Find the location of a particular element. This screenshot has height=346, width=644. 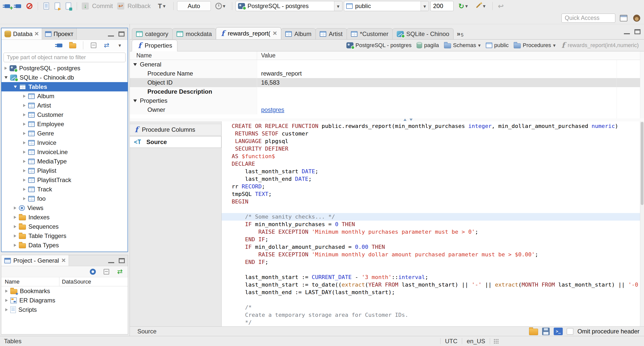

tree-item-foo: foo is located at coordinates (64, 198).